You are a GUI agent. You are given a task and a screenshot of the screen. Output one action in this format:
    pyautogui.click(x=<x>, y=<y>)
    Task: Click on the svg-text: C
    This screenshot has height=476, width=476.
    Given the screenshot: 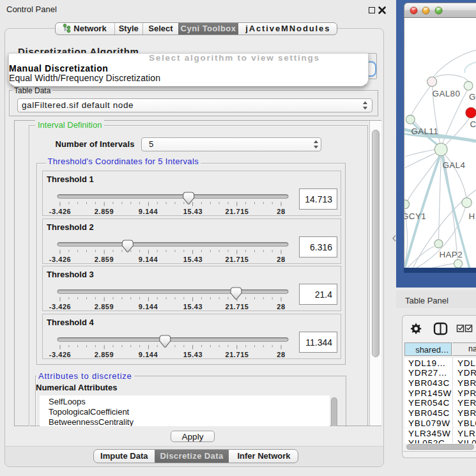 What is the action you would take?
    pyautogui.click(x=473, y=124)
    